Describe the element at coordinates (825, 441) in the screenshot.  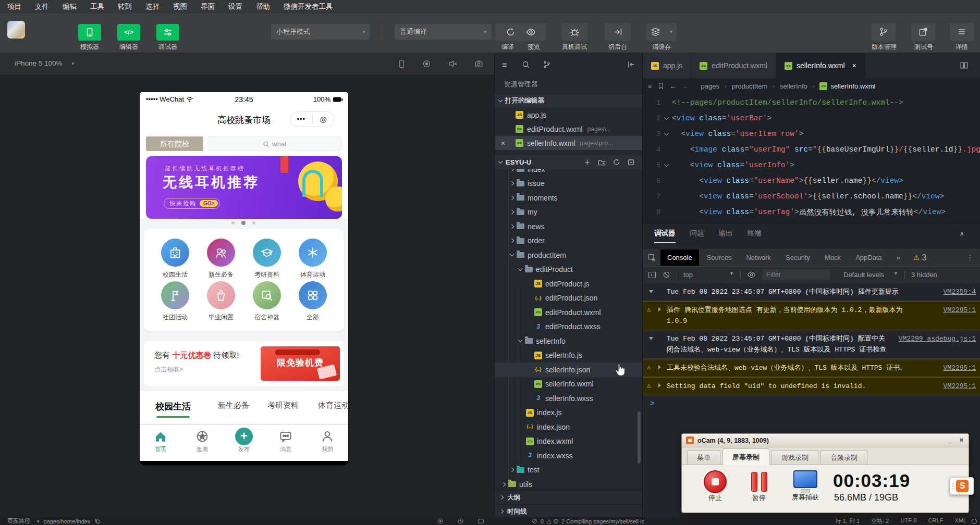
I see `ocam-title-bar: oCam (4, 9, 1883, 1009)` at that location.